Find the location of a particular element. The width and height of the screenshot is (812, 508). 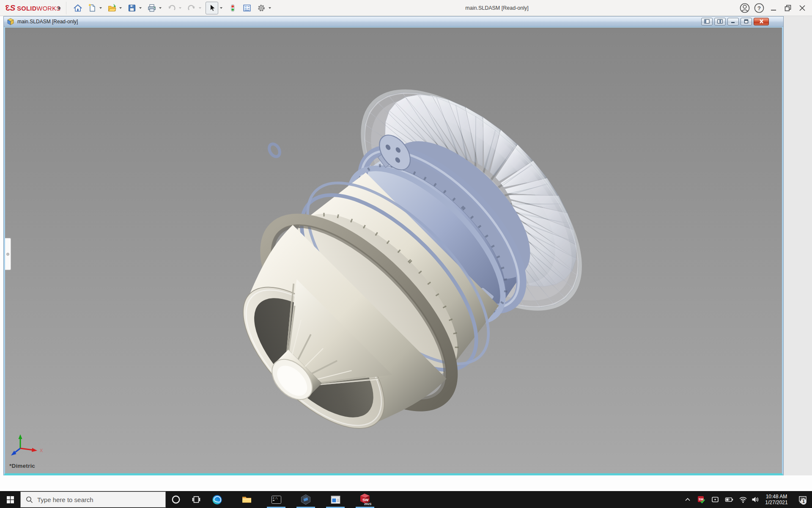

cmd-prompt-label: C:\ is located at coordinates (275, 498).